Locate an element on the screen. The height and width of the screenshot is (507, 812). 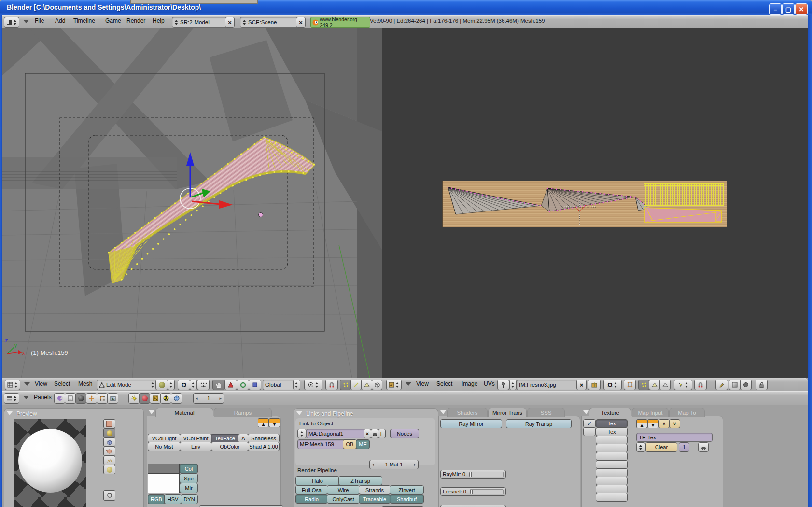
menu-game: Game is located at coordinates (113, 21).